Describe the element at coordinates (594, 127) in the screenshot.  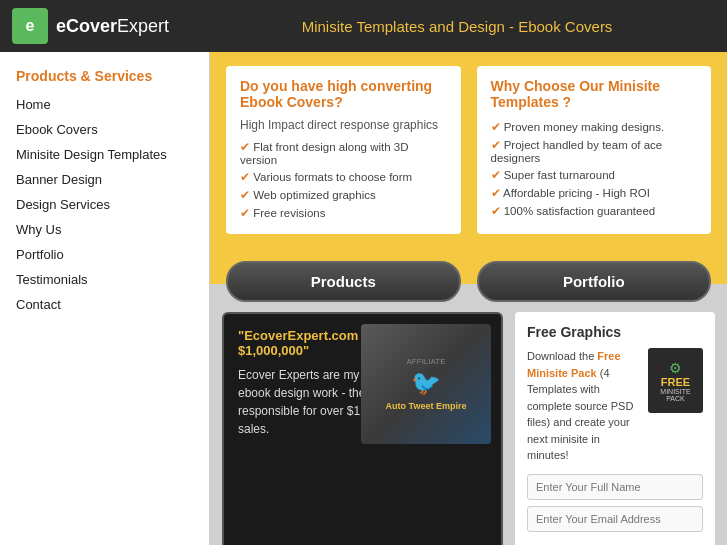
I see `bullet-item: Proven money making designs.` at that location.